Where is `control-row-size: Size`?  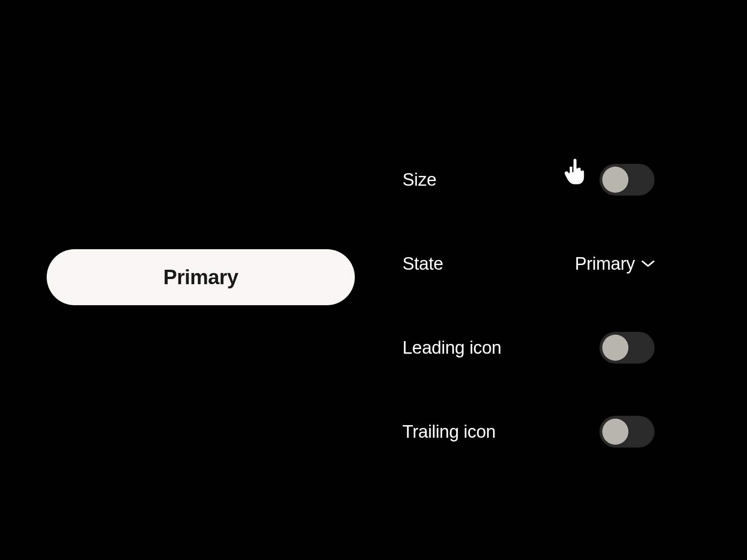
control-row-size: Size is located at coordinates (529, 180).